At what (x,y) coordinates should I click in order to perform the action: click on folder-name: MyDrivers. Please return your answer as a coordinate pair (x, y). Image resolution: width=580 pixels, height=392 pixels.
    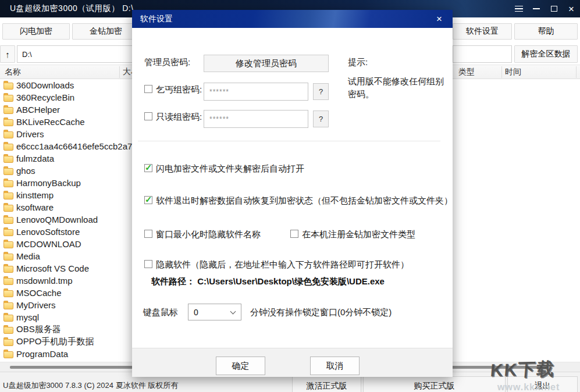
    Looking at the image, I should click on (36, 305).